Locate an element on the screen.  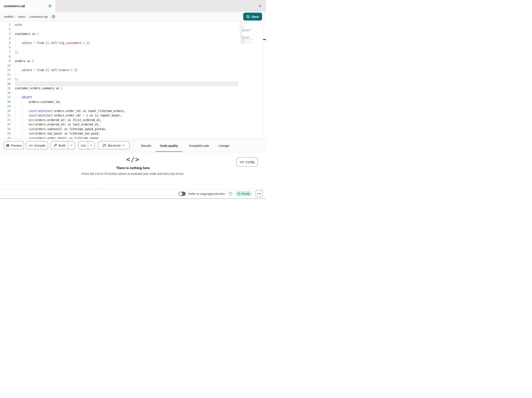
preview-label: Preview is located at coordinates (16, 145).